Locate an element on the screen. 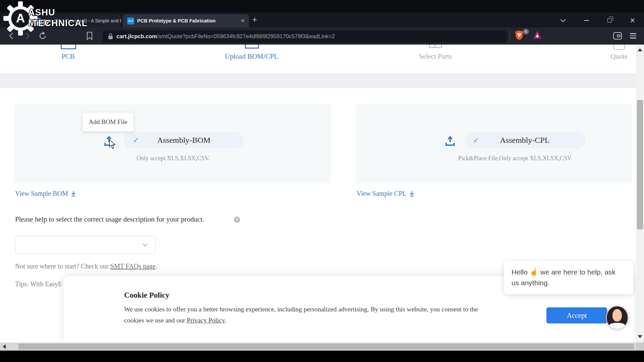  brave-shield-icon is located at coordinates (519, 35).